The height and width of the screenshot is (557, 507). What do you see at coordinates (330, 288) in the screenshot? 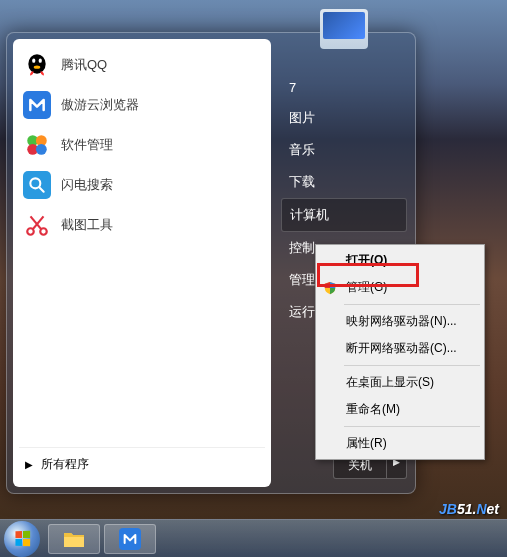
I see `shield-icon` at bounding box center [330, 288].